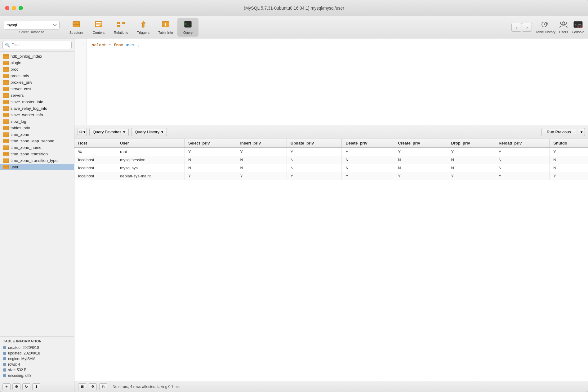 The image size is (588, 392). What do you see at coordinates (7, 45) in the screenshot?
I see `filter-icon: 🔍` at bounding box center [7, 45].